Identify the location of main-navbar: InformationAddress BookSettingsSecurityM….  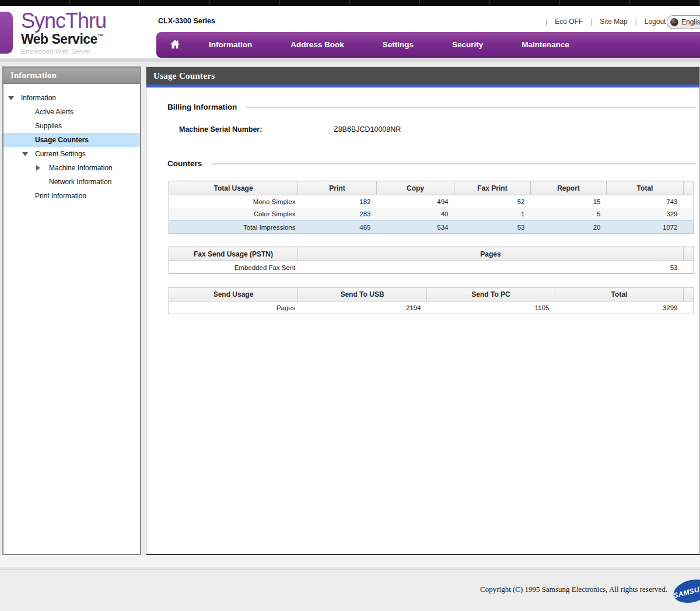
(428, 45).